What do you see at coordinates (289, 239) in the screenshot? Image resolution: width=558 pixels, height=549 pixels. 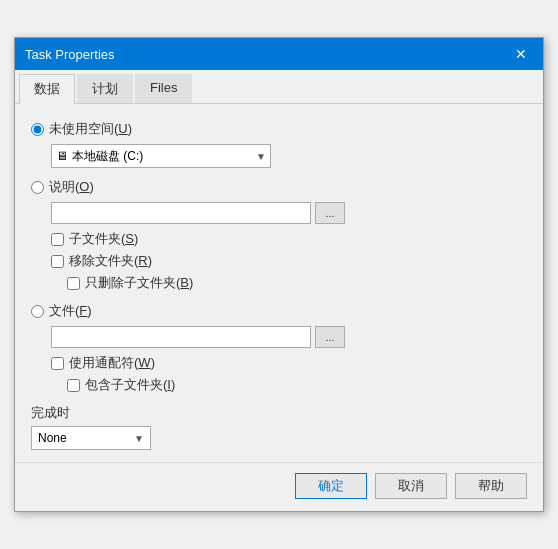 I see `subfolder-checkbox-label: 子文件夹(S)` at bounding box center [289, 239].